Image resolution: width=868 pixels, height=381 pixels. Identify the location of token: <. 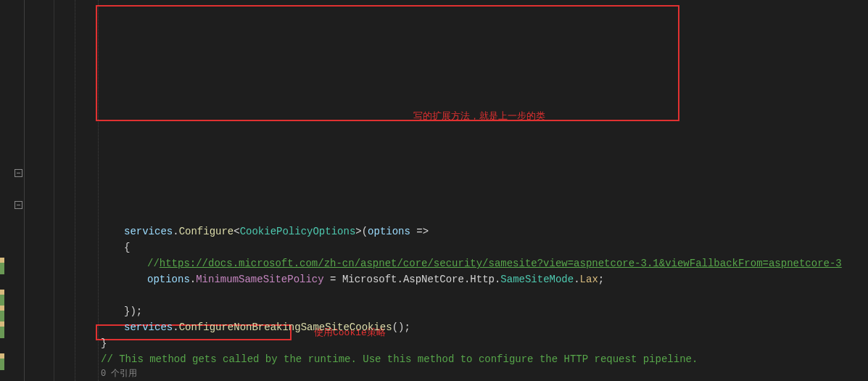
(236, 232).